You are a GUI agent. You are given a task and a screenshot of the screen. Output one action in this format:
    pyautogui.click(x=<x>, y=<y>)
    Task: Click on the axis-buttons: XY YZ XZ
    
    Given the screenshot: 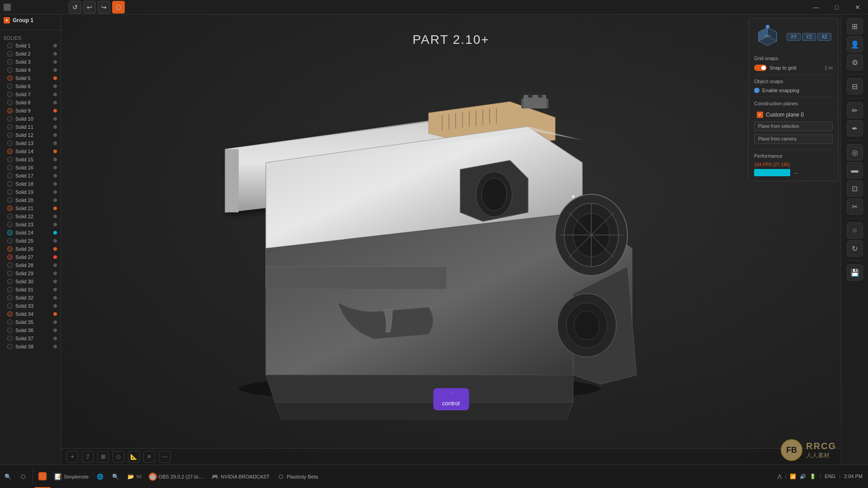 What is the action you would take?
    pyautogui.click(x=809, y=37)
    